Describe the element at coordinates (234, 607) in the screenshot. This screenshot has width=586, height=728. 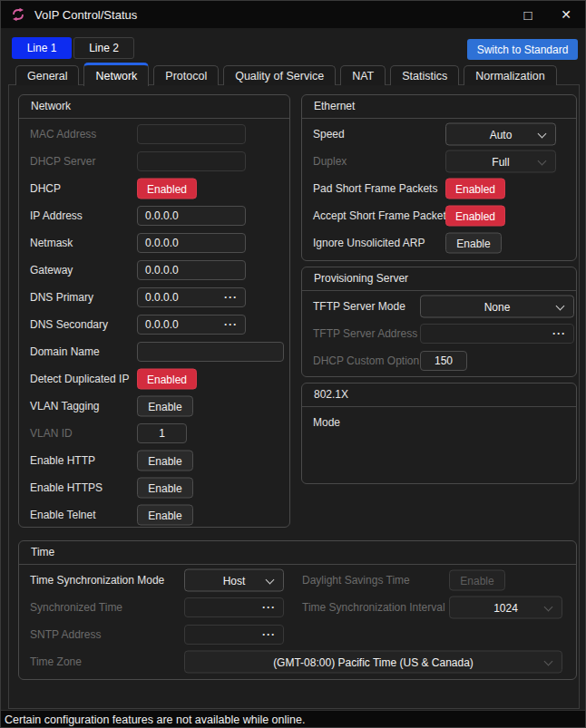
I see `synchronized-time-field: ···` at that location.